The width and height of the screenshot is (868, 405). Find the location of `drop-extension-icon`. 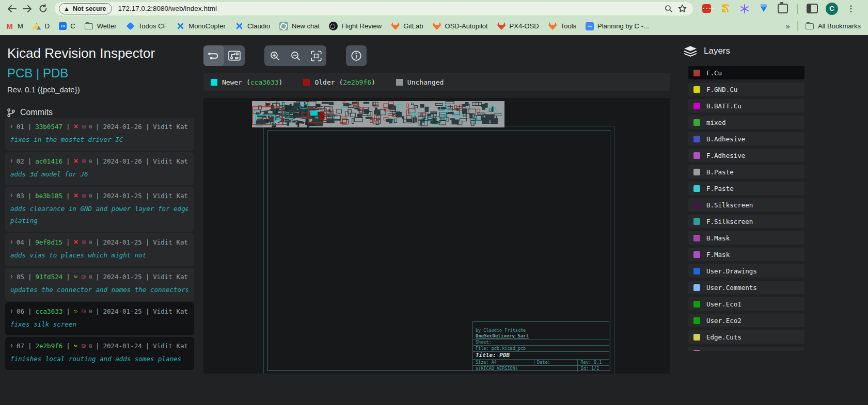

drop-extension-icon is located at coordinates (764, 9).